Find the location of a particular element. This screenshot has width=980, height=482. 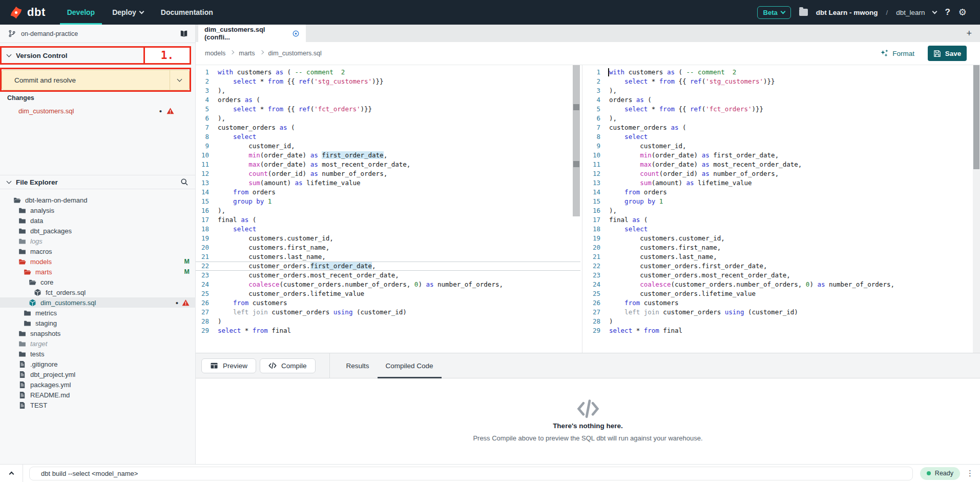

beta-dropdown: Beta is located at coordinates (774, 12).